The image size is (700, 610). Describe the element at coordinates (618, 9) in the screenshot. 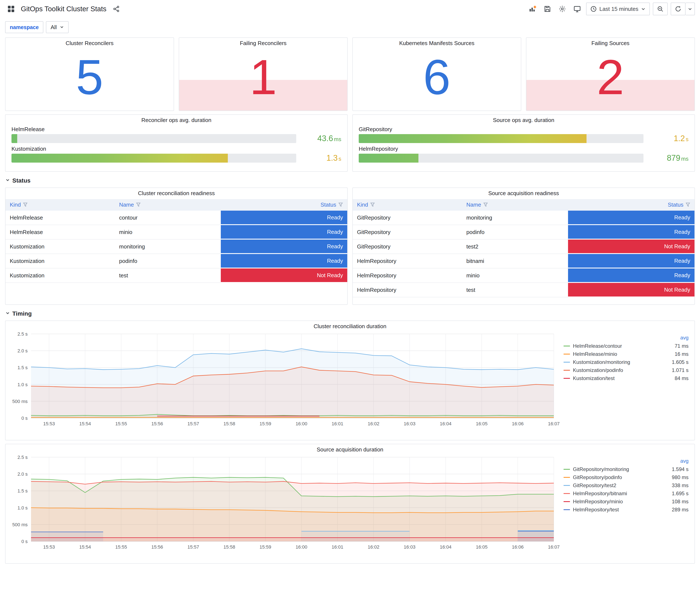

I see `time-range-picker: Last 15 minutes` at that location.